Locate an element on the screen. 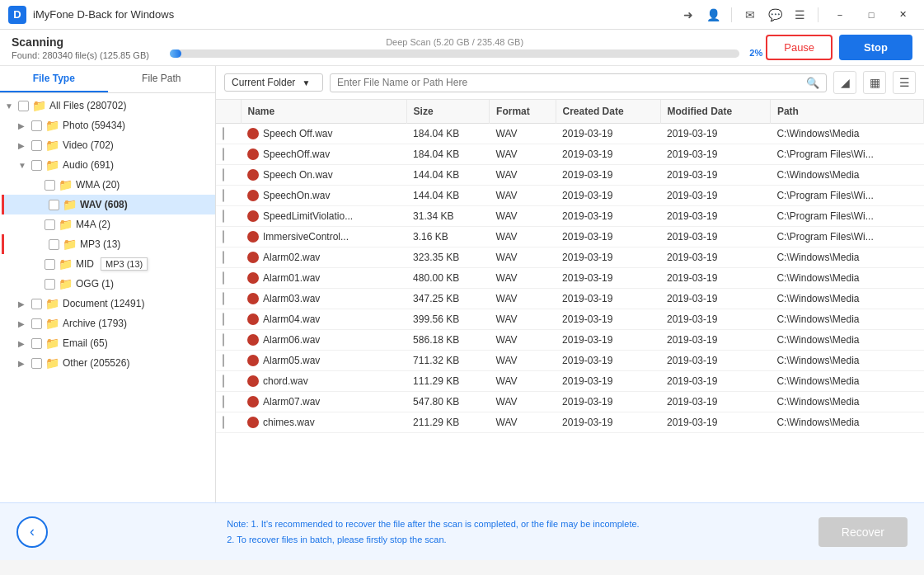 This screenshot has width=924, height=575. checkbox-all is located at coordinates (23, 106).